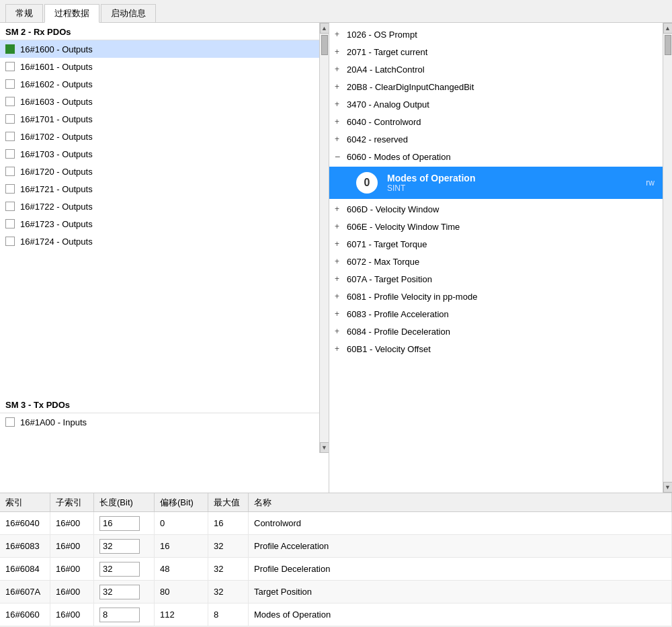 Image resolution: width=672 pixels, height=627 pixels. Describe the element at coordinates (496, 122) in the screenshot. I see `obj-item-5: +6040 - Controlword` at that location.